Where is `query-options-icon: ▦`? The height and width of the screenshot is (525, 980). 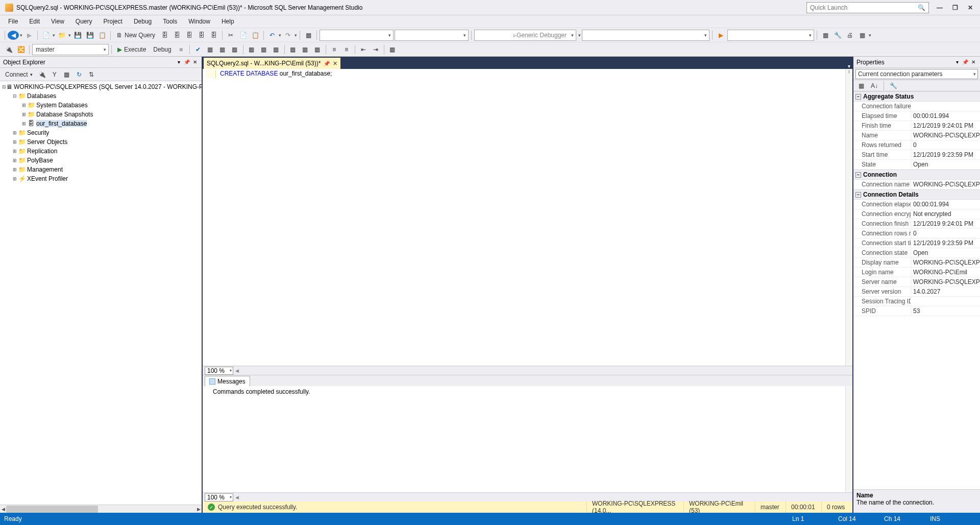
query-options-icon: ▦ is located at coordinates (223, 50).